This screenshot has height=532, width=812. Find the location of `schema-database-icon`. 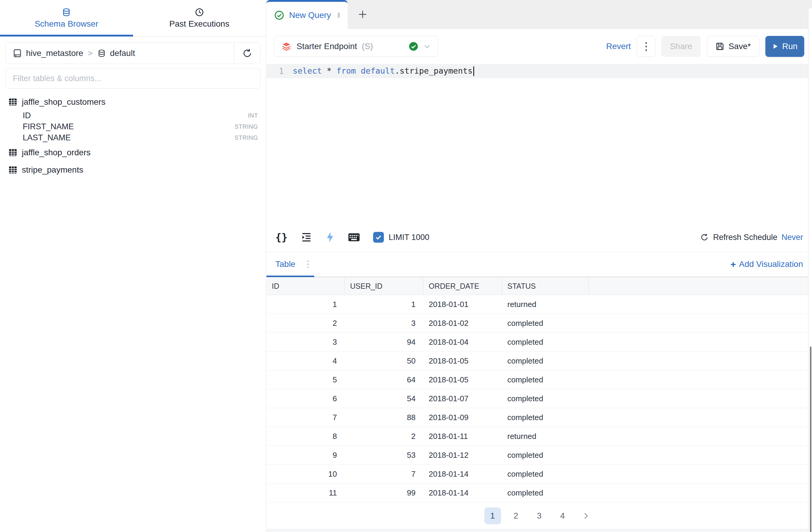

schema-database-icon is located at coordinates (102, 53).